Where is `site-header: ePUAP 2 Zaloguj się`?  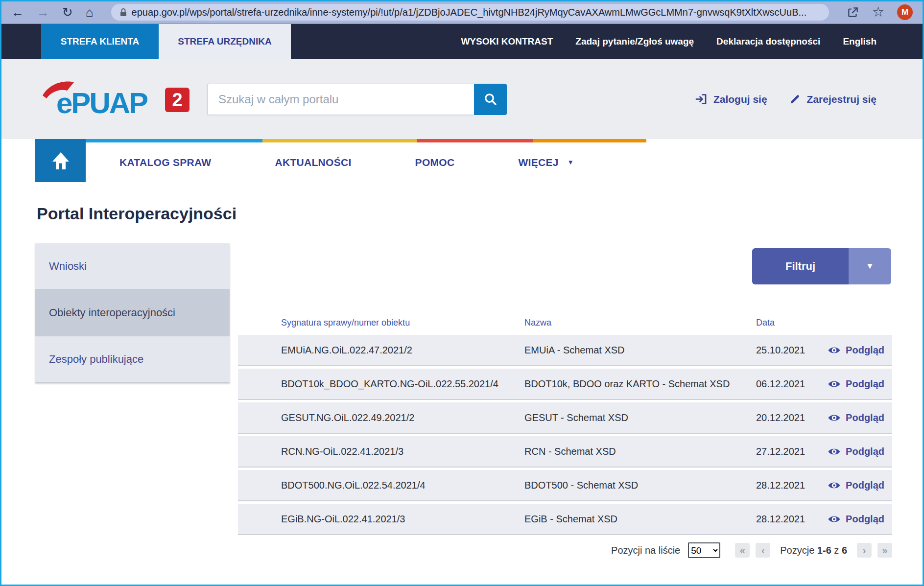
site-header: ePUAP 2 Zaloguj się is located at coordinates (462, 99).